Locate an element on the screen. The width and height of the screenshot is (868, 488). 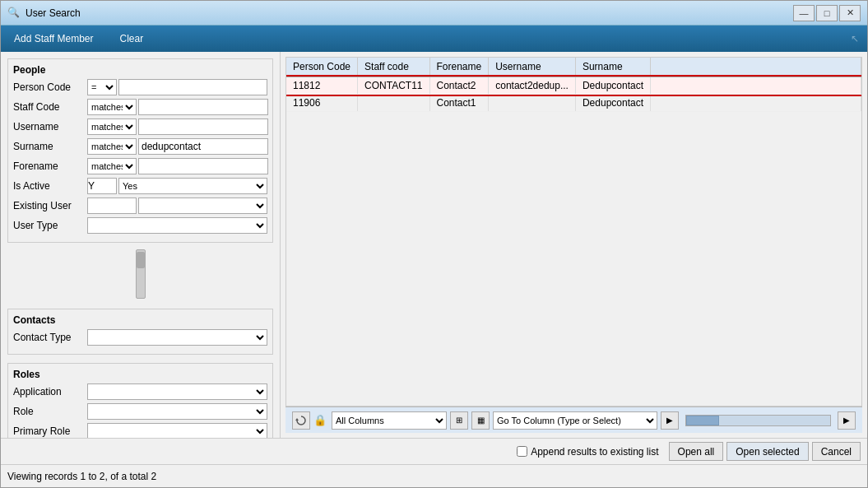
close-button: ✕ is located at coordinates (850, 13).